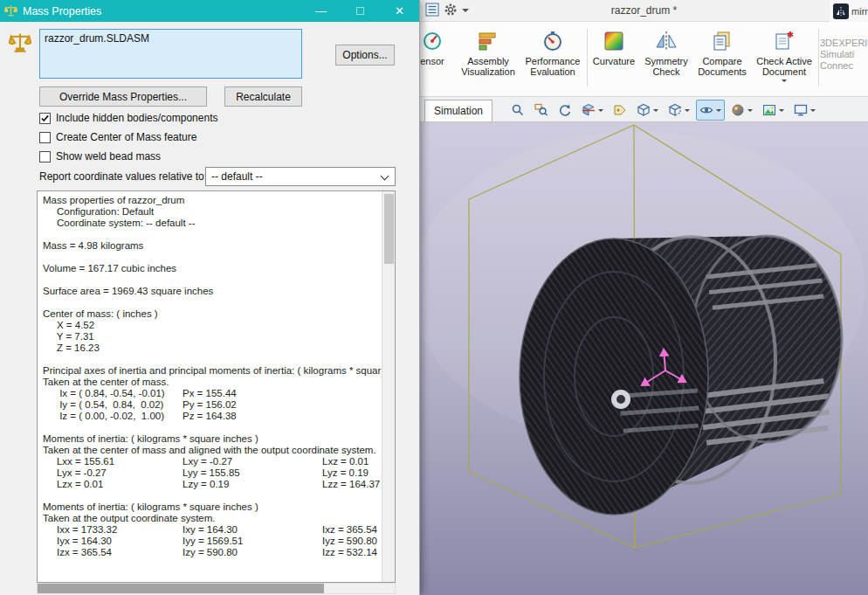 This screenshot has height=595, width=868. I want to click on threedexperience-line: Simulati, so click(844, 54).